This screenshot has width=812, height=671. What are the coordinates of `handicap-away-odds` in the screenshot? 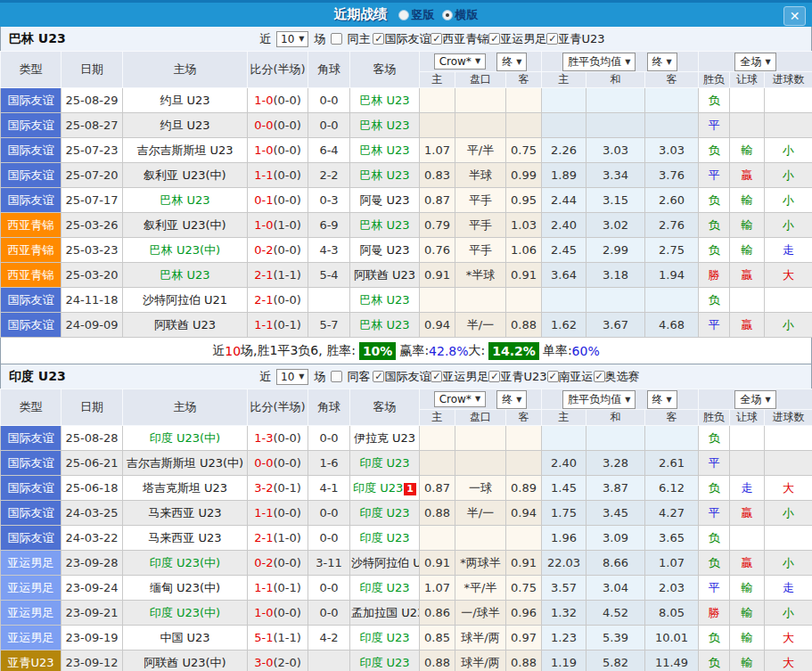 It's located at (524, 126).